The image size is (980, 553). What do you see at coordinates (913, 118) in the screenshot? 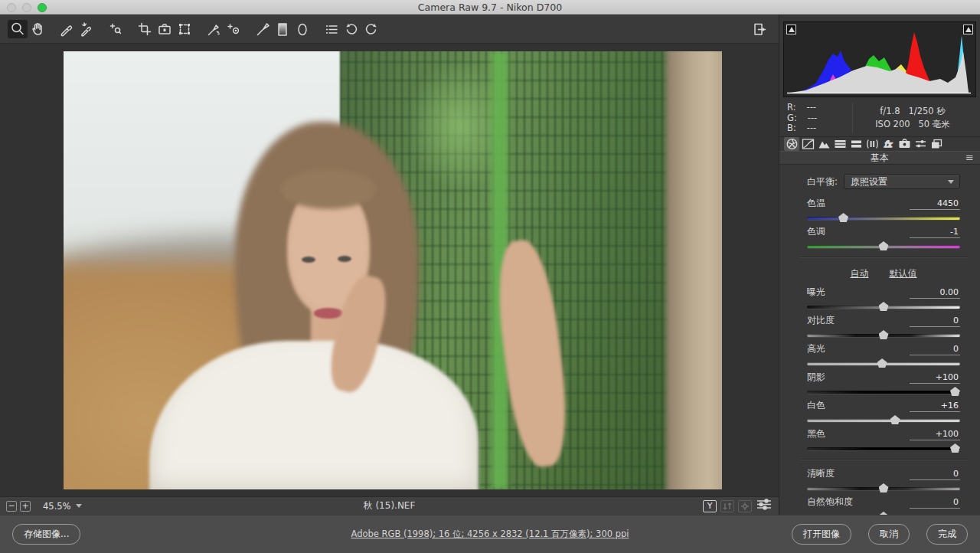
I see `exif-readout: f/1.8 1/250 秒 ISO 200 50 毫米` at bounding box center [913, 118].